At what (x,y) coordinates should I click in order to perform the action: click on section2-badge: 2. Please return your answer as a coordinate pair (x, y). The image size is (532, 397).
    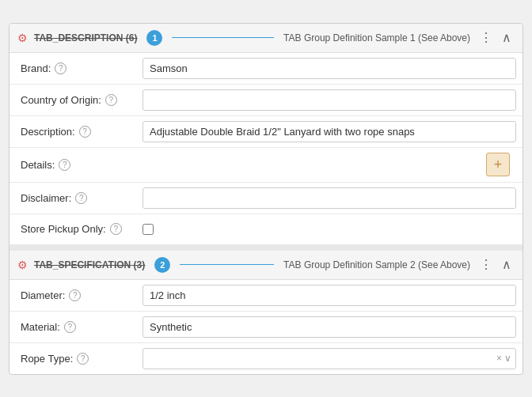
    Looking at the image, I should click on (162, 265).